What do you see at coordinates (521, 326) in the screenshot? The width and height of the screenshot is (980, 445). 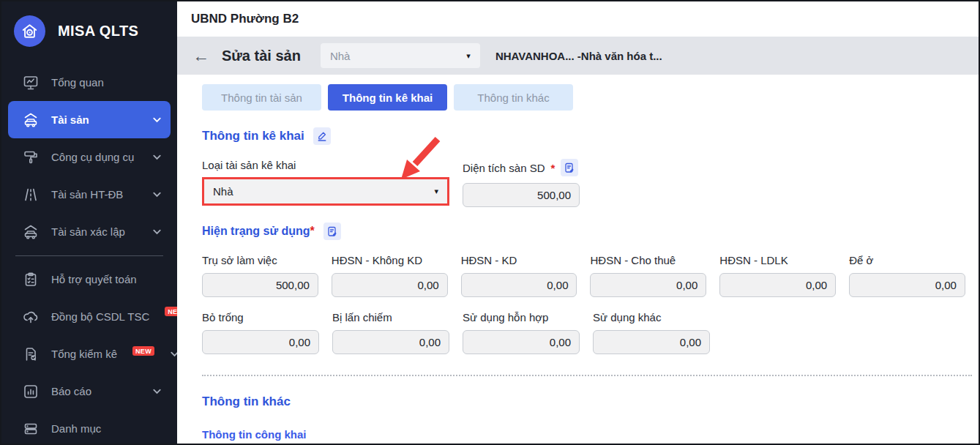 I see `field-su-dung-hon-hop: Sử dụng hỗn hợp 0,00` at bounding box center [521, 326].